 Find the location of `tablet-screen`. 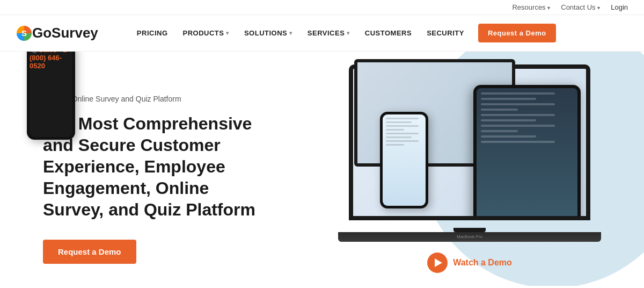

tablet-screen is located at coordinates (527, 154).